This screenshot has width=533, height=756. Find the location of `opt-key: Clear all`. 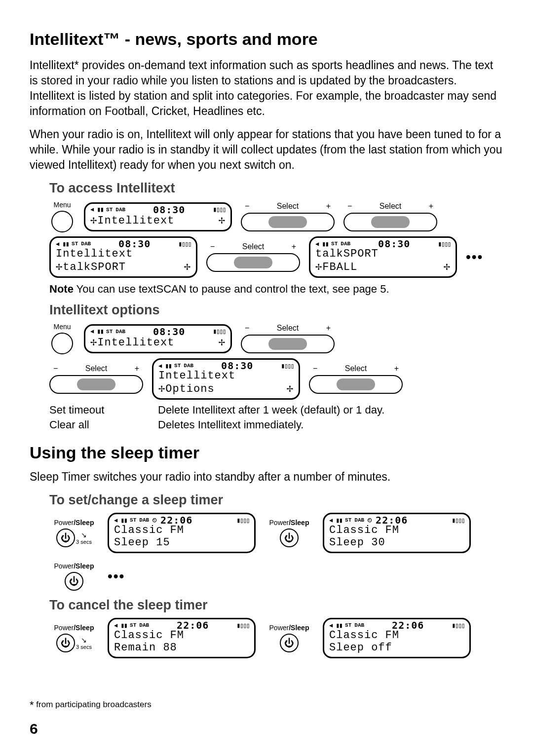

opt-key: Clear all is located at coordinates (104, 425).